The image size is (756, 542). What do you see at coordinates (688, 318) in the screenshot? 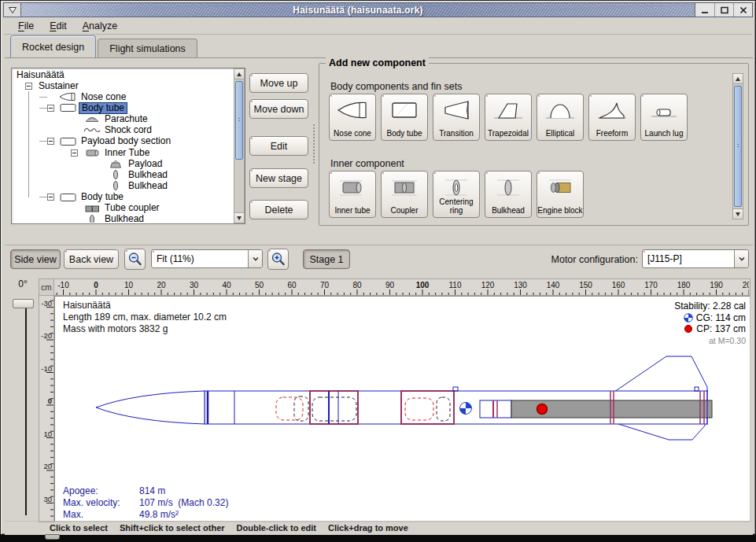
I see `cg-icon` at bounding box center [688, 318].